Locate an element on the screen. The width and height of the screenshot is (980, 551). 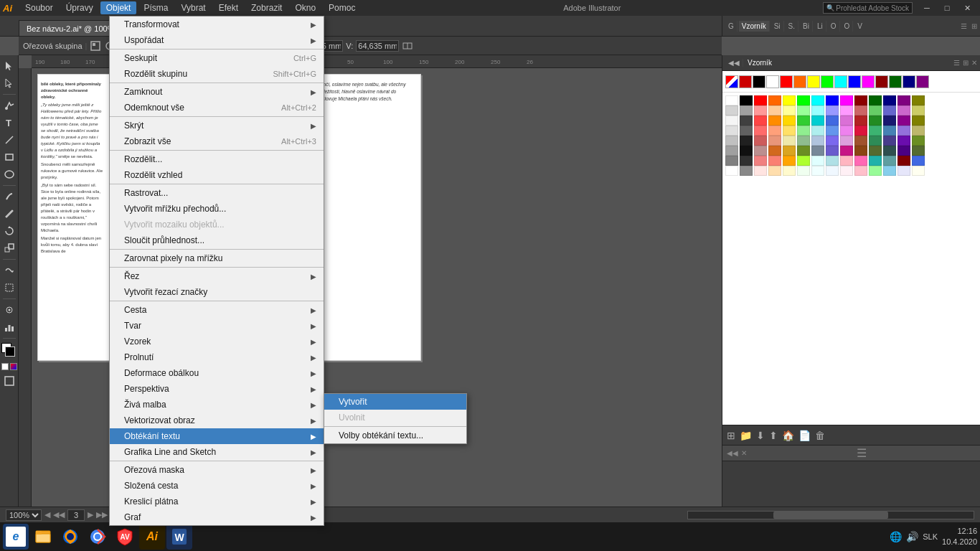
menu-upravy: Úpravy is located at coordinates (80, 8).